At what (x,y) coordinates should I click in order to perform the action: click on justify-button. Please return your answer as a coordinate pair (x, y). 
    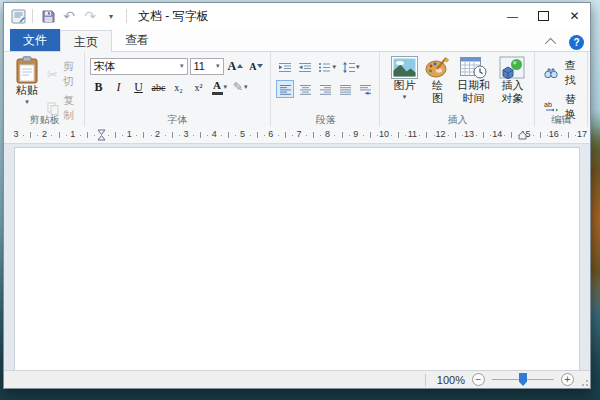
    Looking at the image, I should click on (345, 89).